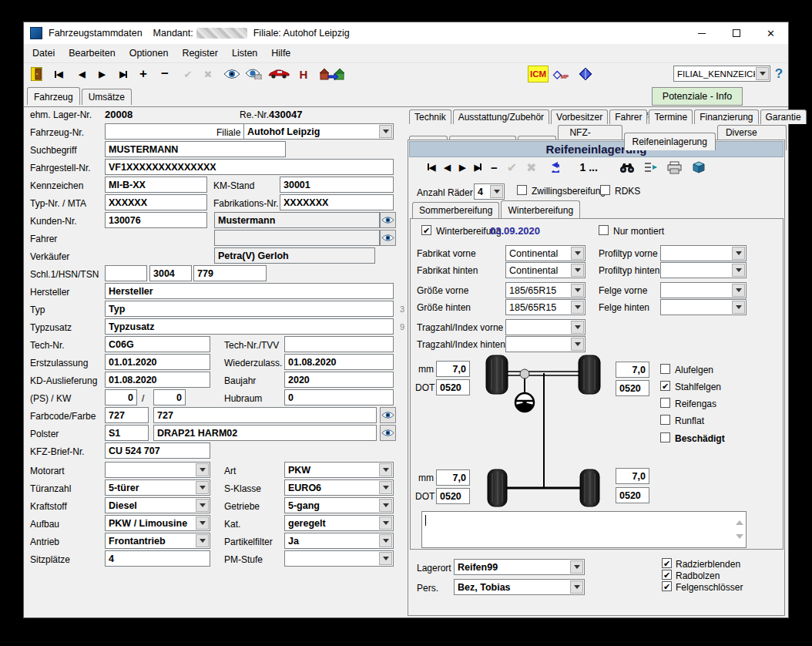 The width and height of the screenshot is (812, 646). What do you see at coordinates (157, 450) in the screenshot?
I see `kfz-brief-input` at bounding box center [157, 450].